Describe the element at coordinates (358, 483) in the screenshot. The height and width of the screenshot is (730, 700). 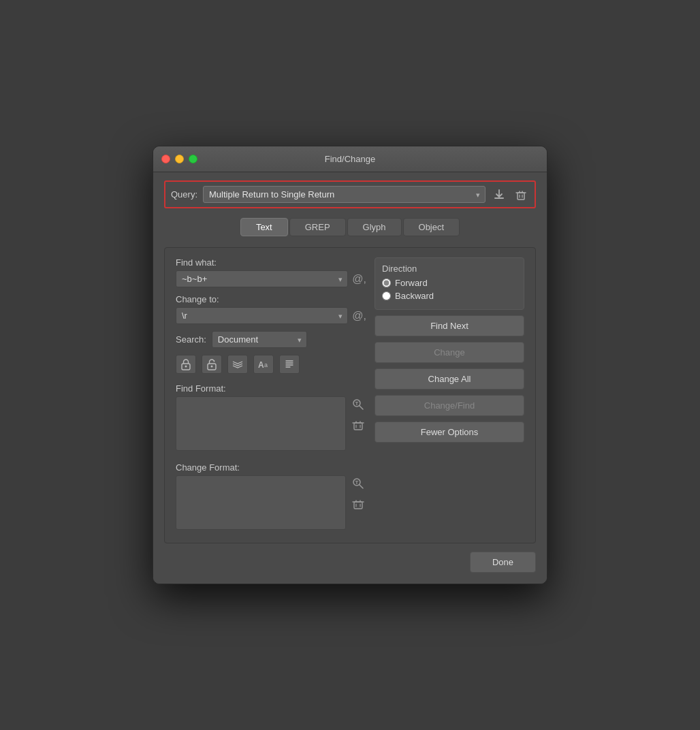
I see `change-format-search-icon: T` at that location.